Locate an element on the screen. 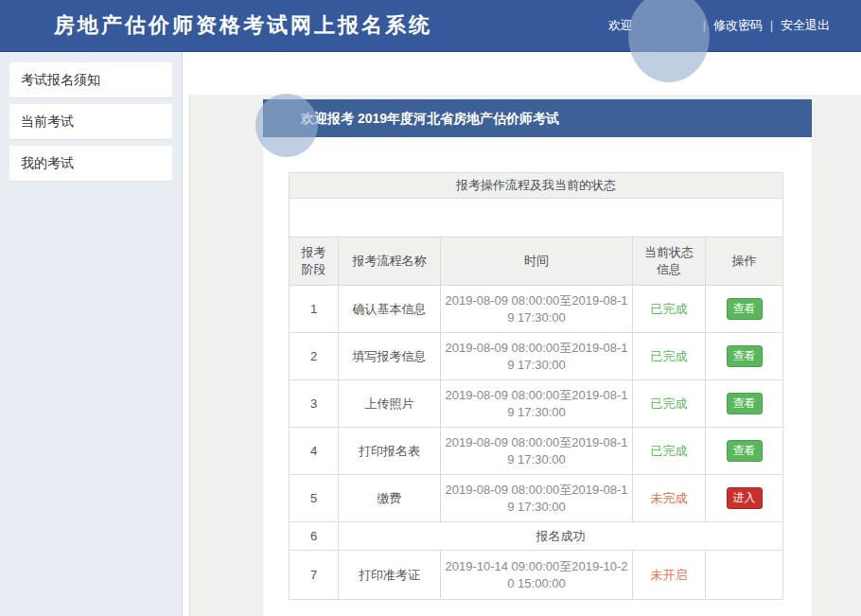 This screenshot has width=861, height=616. status-cell: 未完成 is located at coordinates (670, 499).